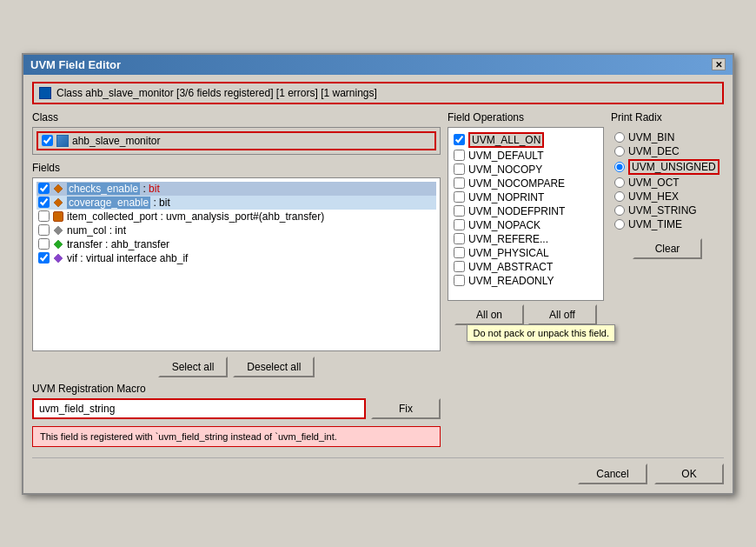  Describe the element at coordinates (526, 279) in the screenshot. I see `field-ops-panel: Field Operations UVM_ALL_ON UVM_DEFAULT` at that location.